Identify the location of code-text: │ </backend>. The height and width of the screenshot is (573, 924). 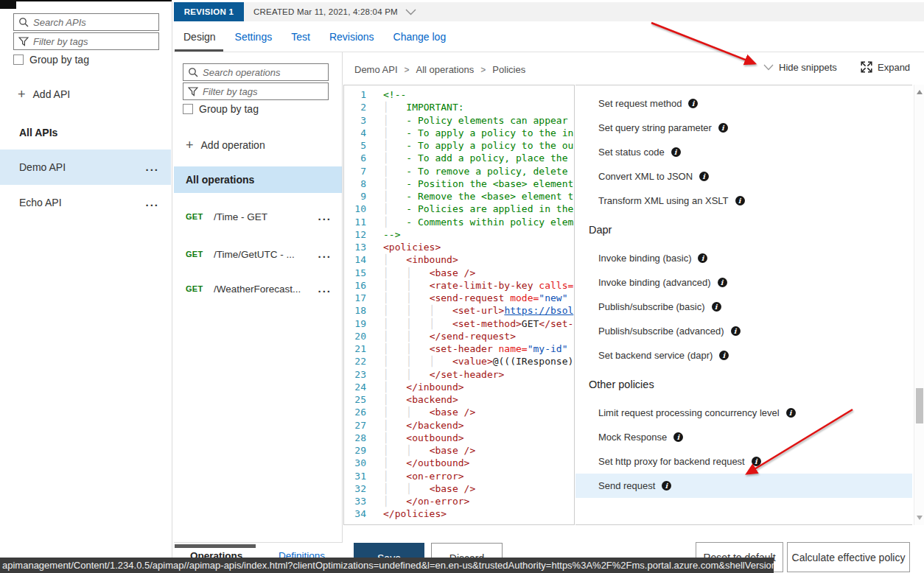
(419, 426).